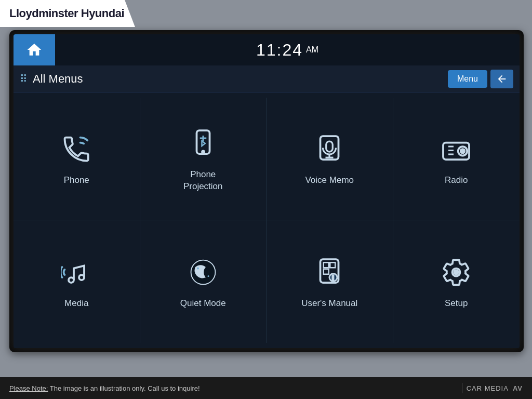  Describe the element at coordinates (68, 14) in the screenshot. I see `dealer-banner: Lloydminster Hyundai` at that location.